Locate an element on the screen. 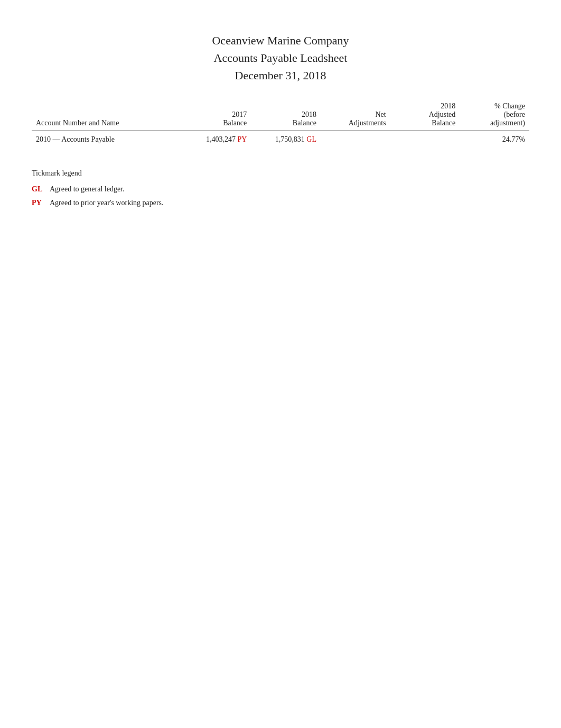  adjusted-balance-cell is located at coordinates (425, 140).